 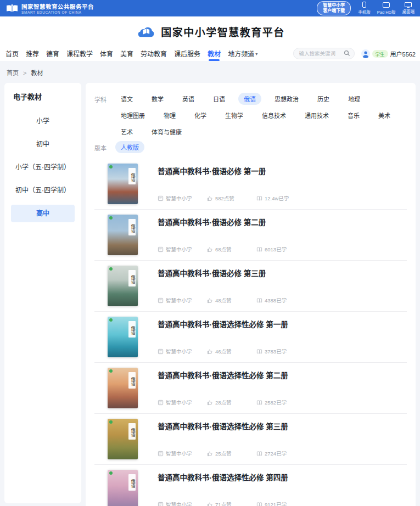 I want to click on desktop-icon, so click(x=408, y=4).